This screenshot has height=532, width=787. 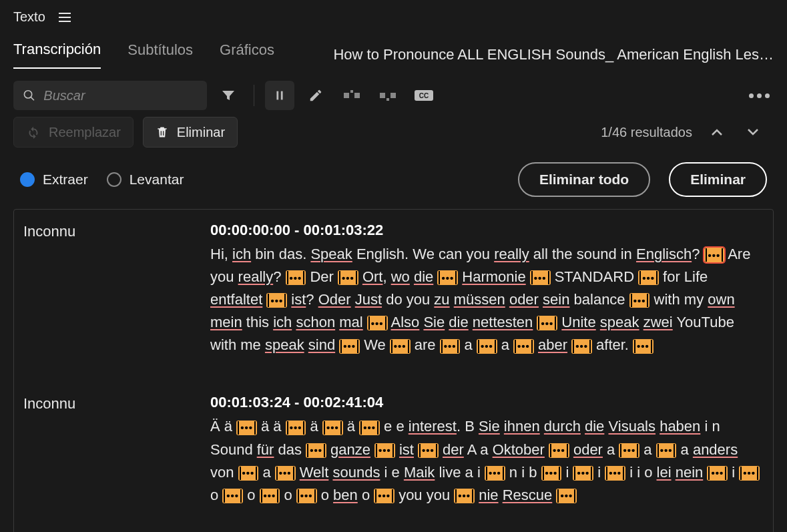 What do you see at coordinates (578, 322) in the screenshot?
I see `flagged-word: Unite` at bounding box center [578, 322].